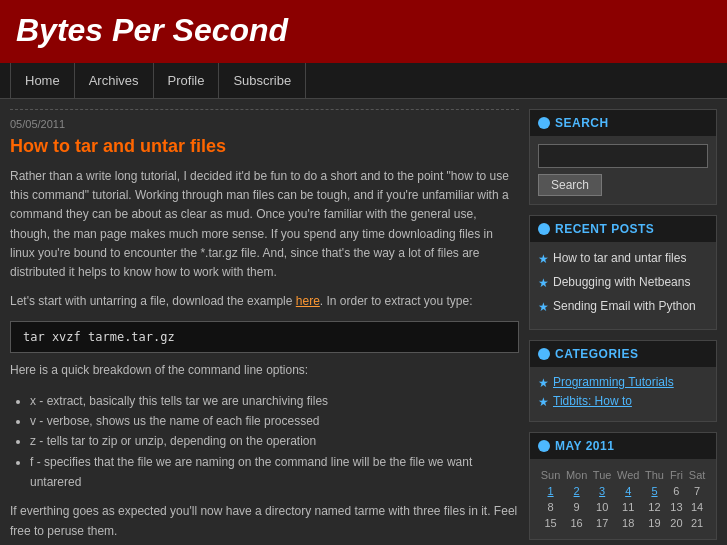  I want to click on search-input, so click(623, 156).